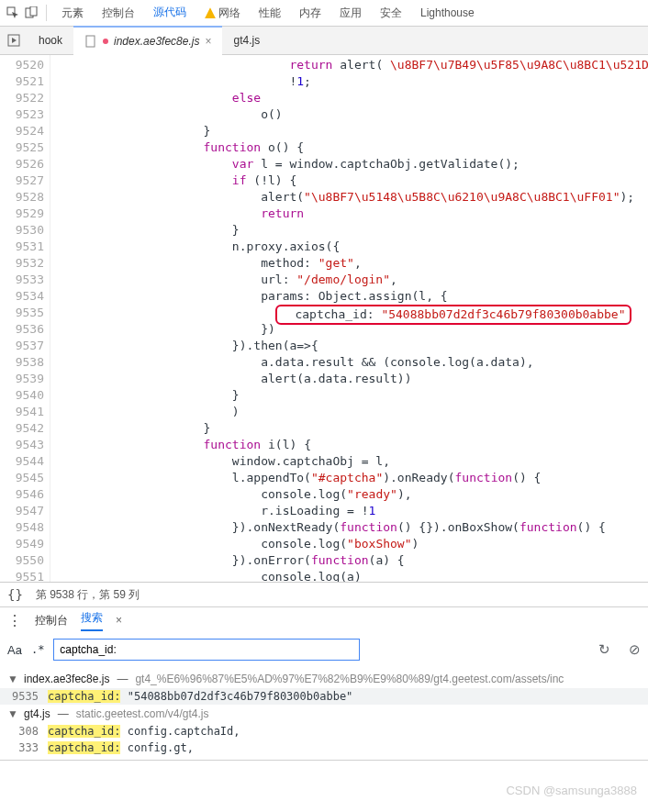 The image size is (648, 812). I want to click on tab-lighthouse: Lighthouse, so click(448, 13).